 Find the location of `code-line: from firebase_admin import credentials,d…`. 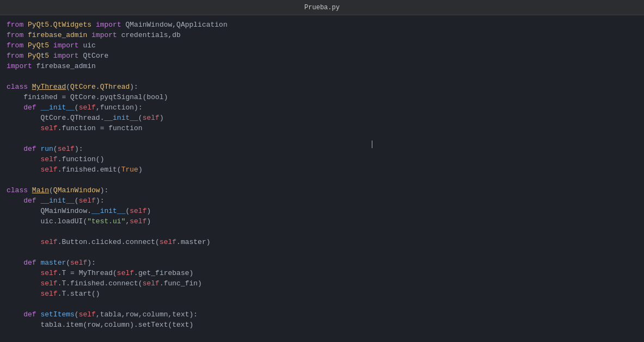

code-line: from firebase_admin import credentials,d… is located at coordinates (322, 35).